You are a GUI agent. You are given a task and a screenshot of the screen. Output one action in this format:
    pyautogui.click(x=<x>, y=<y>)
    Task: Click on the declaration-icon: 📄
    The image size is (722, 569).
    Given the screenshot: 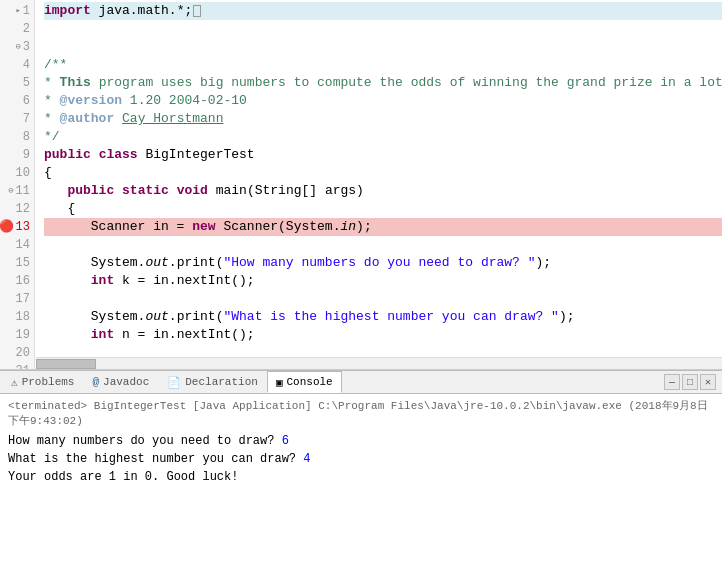 What is the action you would take?
    pyautogui.click(x=174, y=382)
    